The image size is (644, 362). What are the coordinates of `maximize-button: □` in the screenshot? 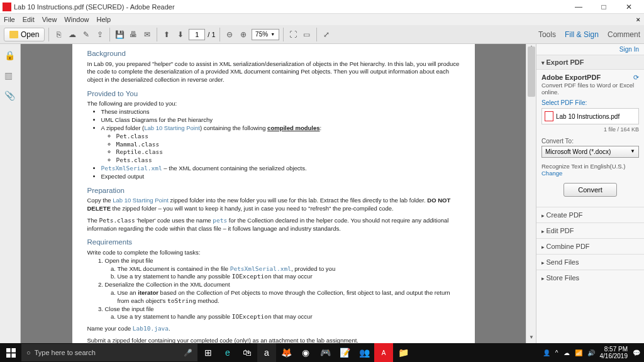 It's located at (604, 7).